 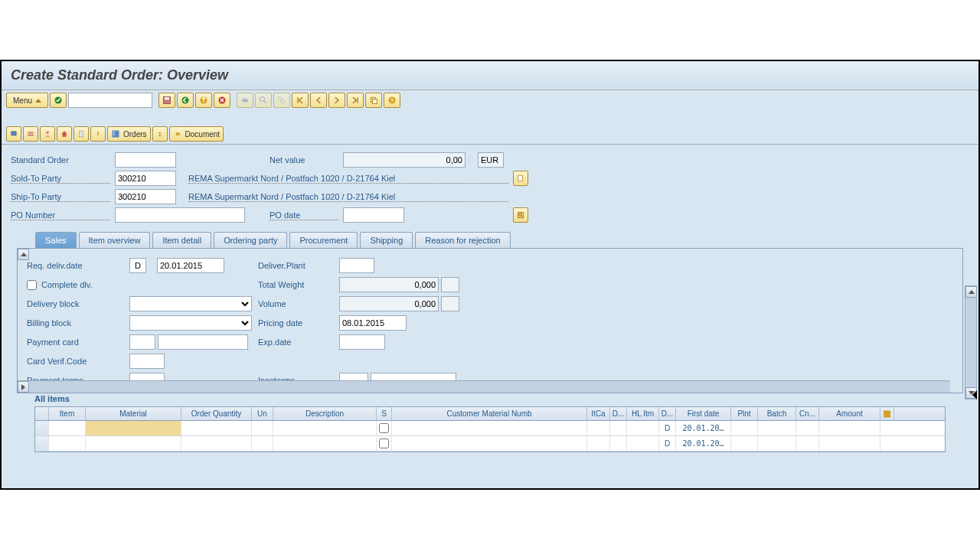 I want to click on grid-col-header: Plnt, so click(x=744, y=413).